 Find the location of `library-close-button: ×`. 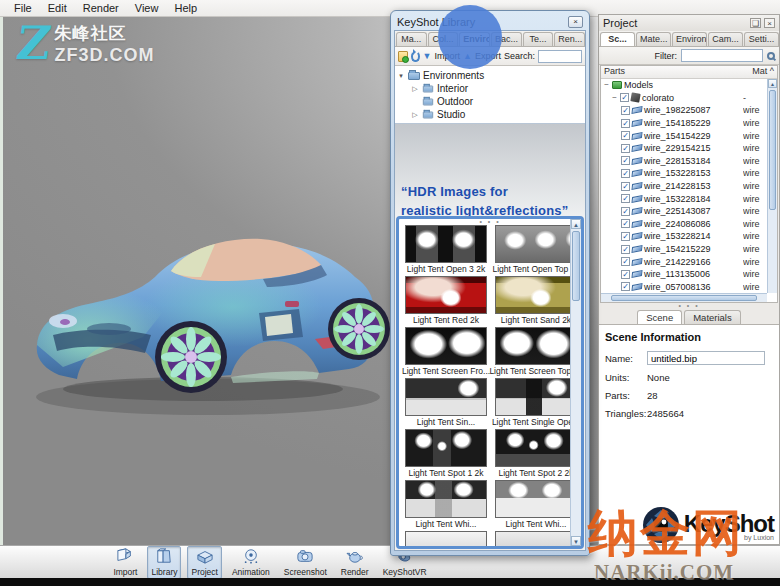

library-close-button: × is located at coordinates (576, 22).